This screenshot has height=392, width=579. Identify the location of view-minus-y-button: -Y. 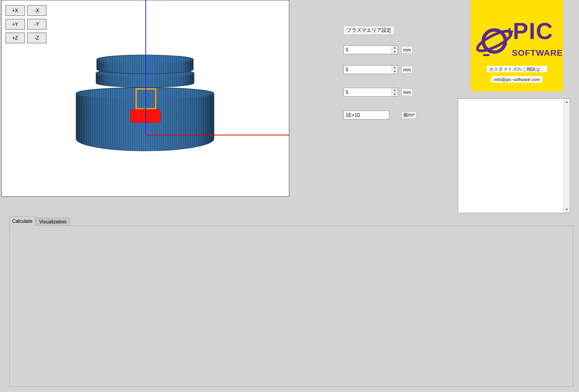
(37, 24).